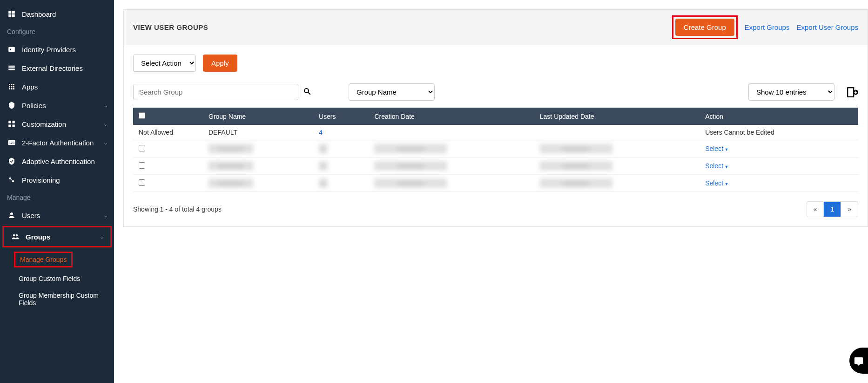  Describe the element at coordinates (451, 116) in the screenshot. I see `col-creation-date: Creation Date` at that location.